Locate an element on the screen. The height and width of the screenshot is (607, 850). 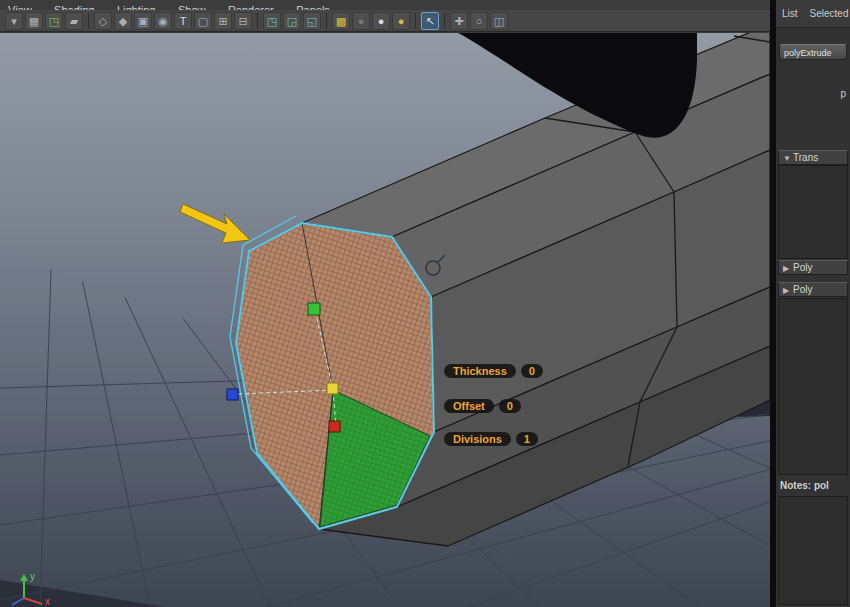
section-label-poly-1: Poly is located at coordinates (802, 268).